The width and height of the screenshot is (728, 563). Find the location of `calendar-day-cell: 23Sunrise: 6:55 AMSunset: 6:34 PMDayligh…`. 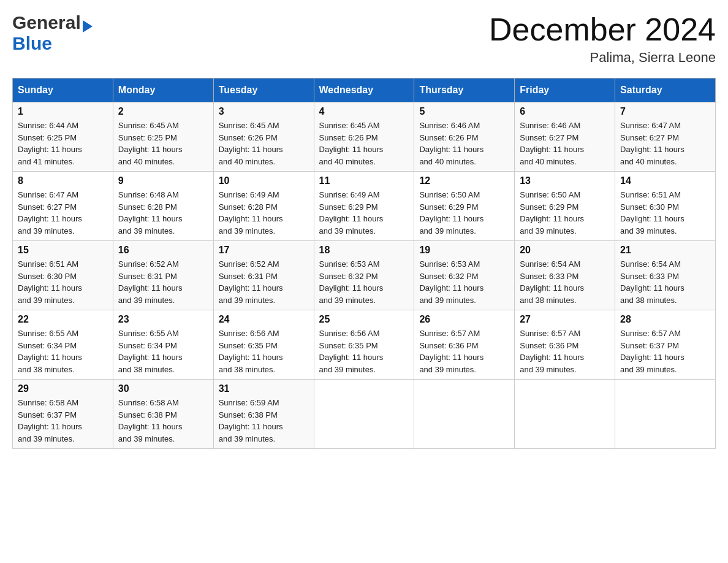

calendar-day-cell: 23Sunrise: 6:55 AMSunset: 6:34 PMDayligh… is located at coordinates (163, 345).